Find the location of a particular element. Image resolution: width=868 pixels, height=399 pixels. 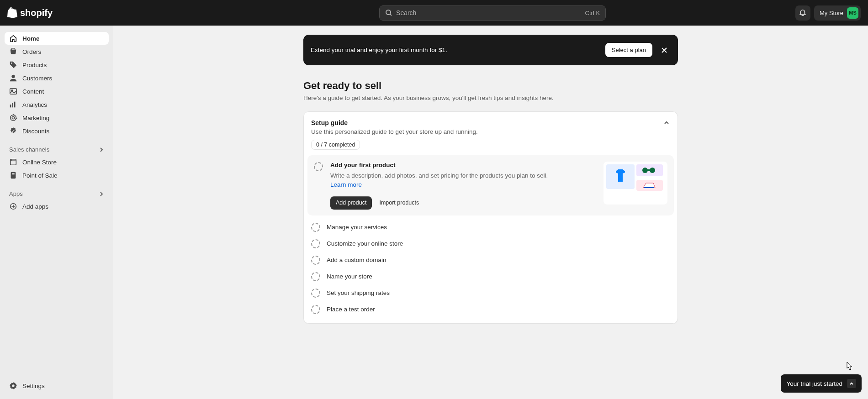

setup-desc: Use this personalized guide to get your … is located at coordinates (491, 131).